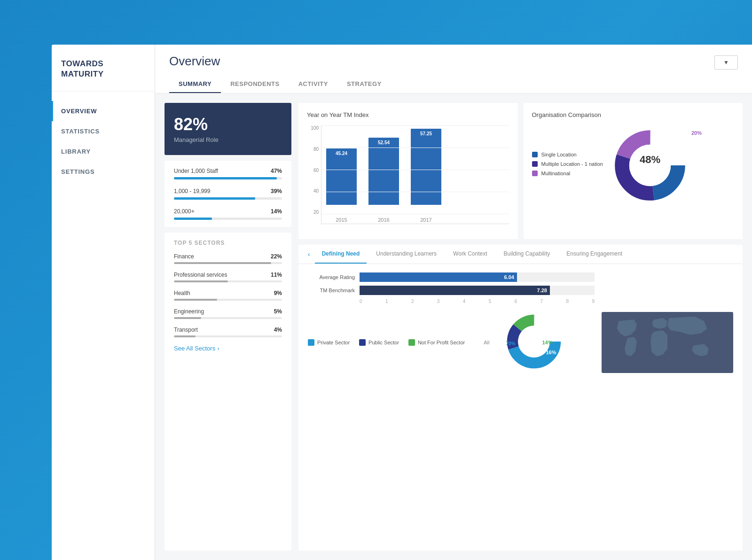 The image size is (752, 560). Describe the element at coordinates (568, 164) in the screenshot. I see `org-legend: Single Location Multiple Location - 1 na…` at that location.